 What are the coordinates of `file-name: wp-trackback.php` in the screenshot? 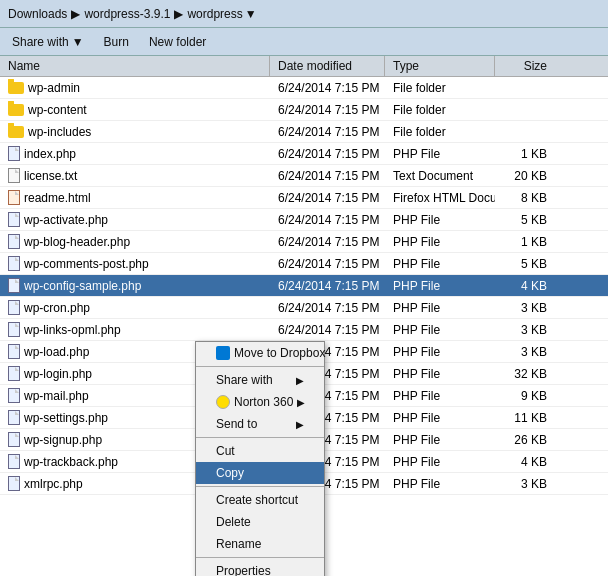 It's located at (71, 462).